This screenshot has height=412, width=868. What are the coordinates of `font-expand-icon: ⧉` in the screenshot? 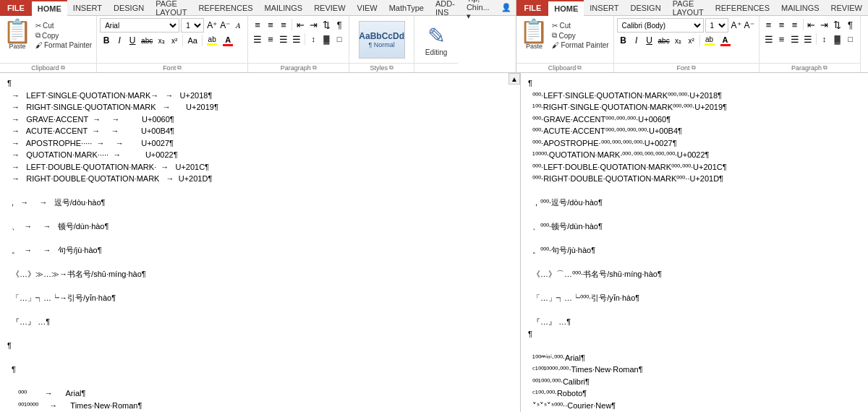 It's located at (179, 68).